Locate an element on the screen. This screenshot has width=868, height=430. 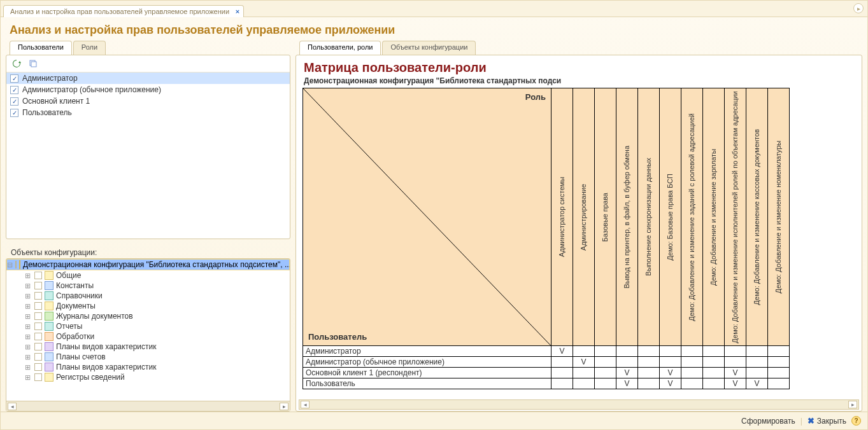
user-row: Администратор is located at coordinates (148, 78).